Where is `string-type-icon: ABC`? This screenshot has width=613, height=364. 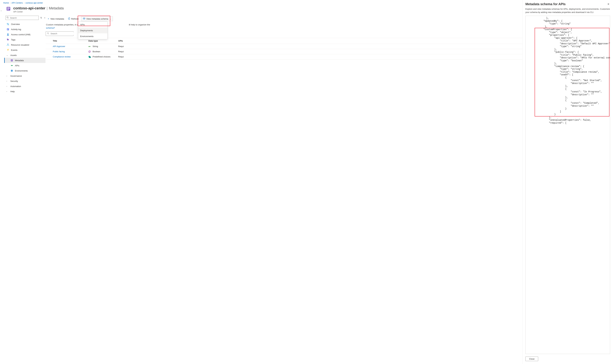 string-type-icon: ABC is located at coordinates (90, 46).